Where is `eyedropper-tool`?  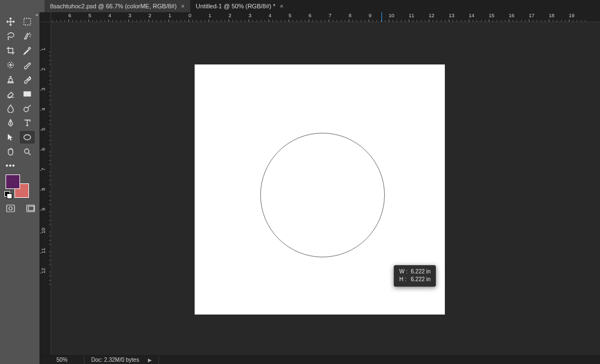
eyedropper-tool is located at coordinates (27, 51).